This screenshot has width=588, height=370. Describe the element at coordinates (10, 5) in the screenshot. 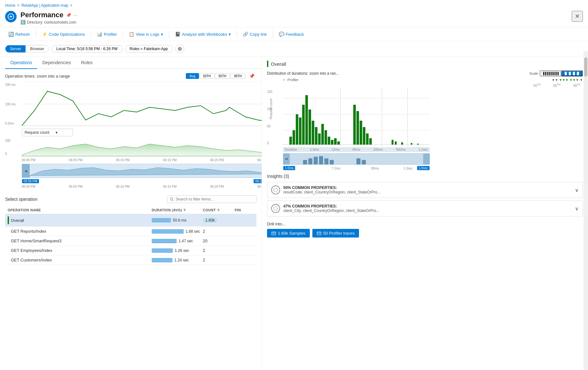

I see `breadcrumb-home: Home` at that location.